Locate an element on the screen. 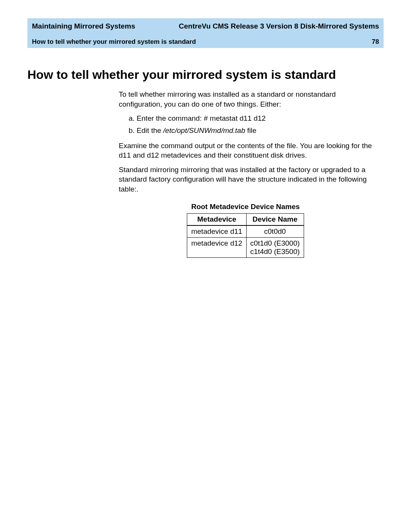 This screenshot has height=532, width=411. option-b-prefix: b. Edit the is located at coordinates (146, 130).